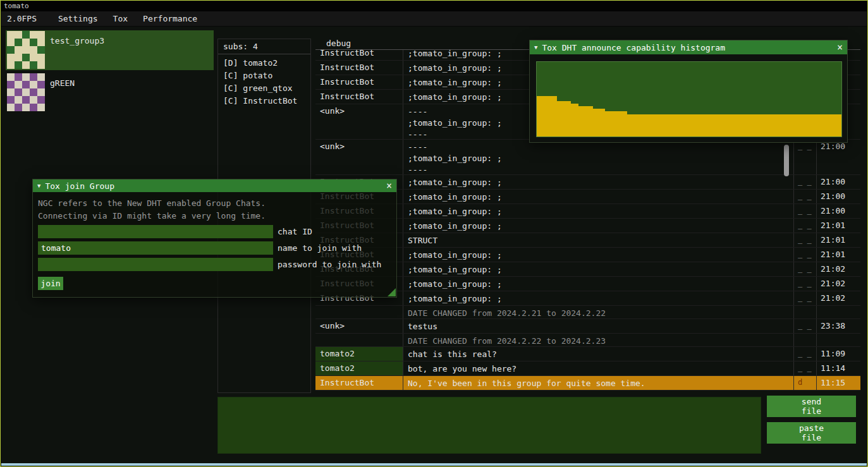 Image resolution: width=868 pixels, height=467 pixels. Describe the element at coordinates (599, 157) in the screenshot. I see `message-text: ---- ;tomato_in_group: ; ----` at that location.